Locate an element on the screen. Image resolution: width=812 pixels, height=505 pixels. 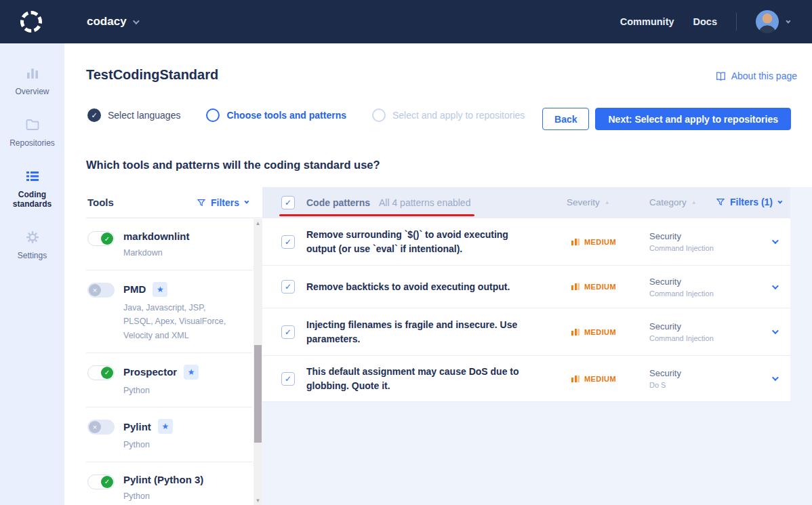
code-patterns-title: Code patterns is located at coordinates (338, 203).